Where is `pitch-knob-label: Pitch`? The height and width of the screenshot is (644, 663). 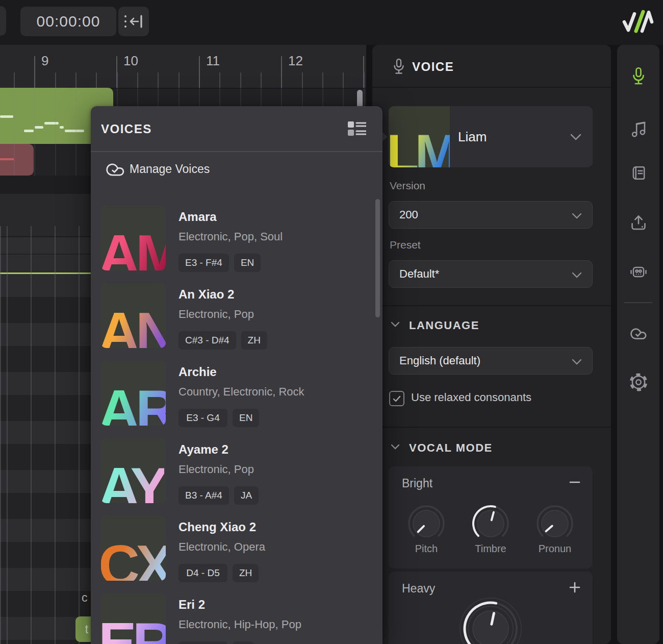
pitch-knob-label: Pitch is located at coordinates (426, 549).